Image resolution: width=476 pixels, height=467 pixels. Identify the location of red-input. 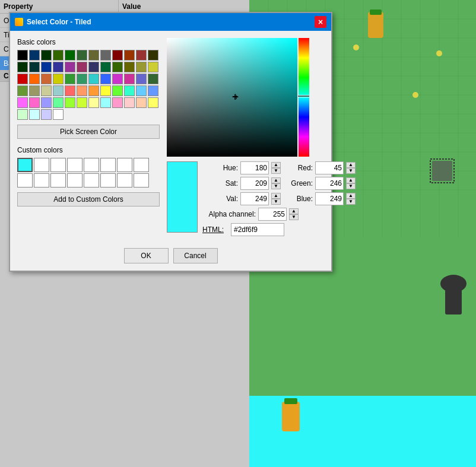
(329, 168).